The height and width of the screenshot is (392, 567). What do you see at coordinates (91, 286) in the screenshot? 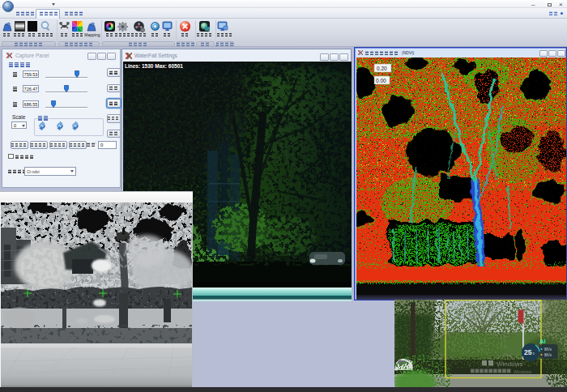
I see `svg-text: 29.7°C` at bounding box center [91, 286].